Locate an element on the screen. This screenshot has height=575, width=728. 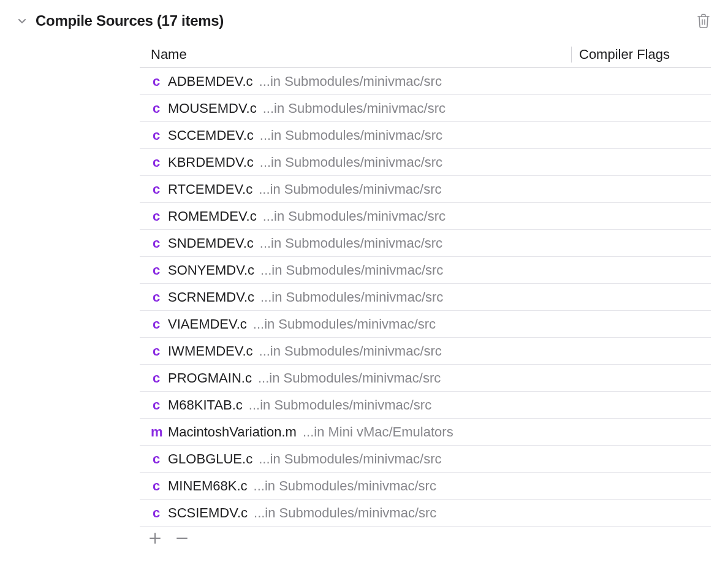
cell-name: cROMEMDEV.c...in Submodules/minivmac/src is located at coordinates (355, 216).